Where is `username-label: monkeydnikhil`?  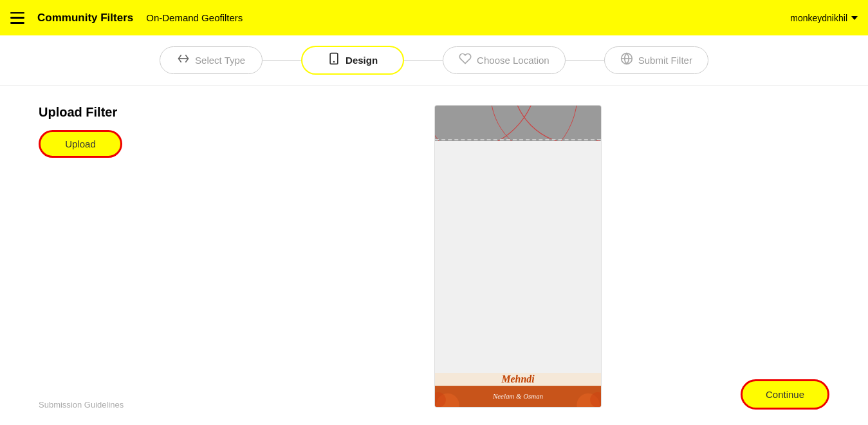
username-label: monkeydnikhil is located at coordinates (818, 18).